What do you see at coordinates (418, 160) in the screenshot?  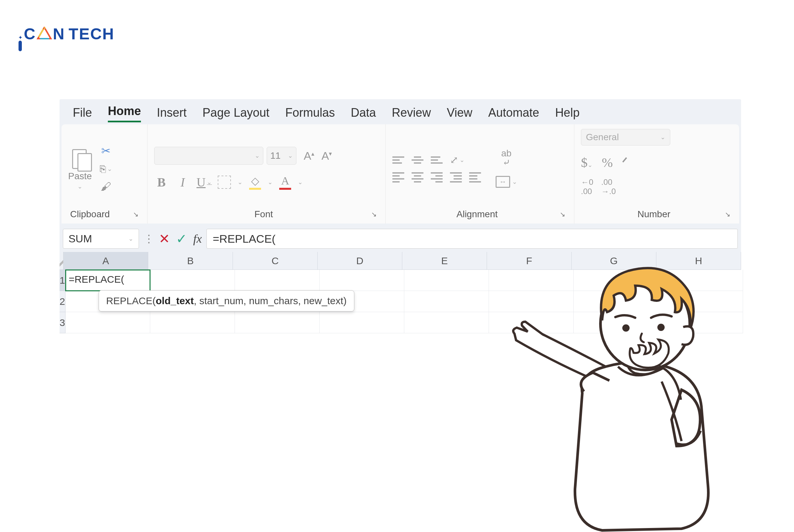 I see `align-middle-button` at bounding box center [418, 160].